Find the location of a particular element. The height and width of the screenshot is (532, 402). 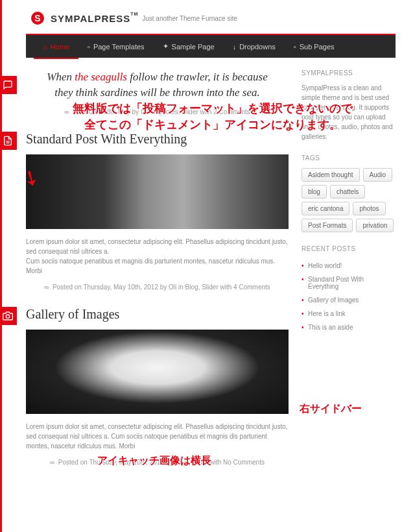

recent-post-link: Gallery of Images is located at coordinates (349, 300).